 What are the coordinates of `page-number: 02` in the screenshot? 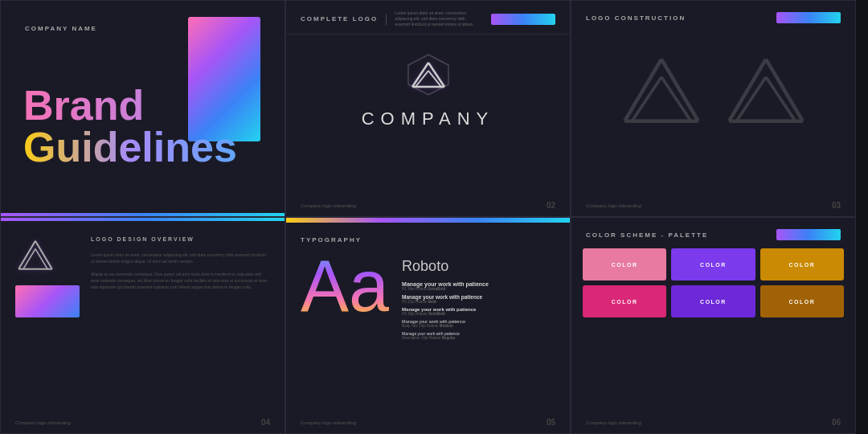 It's located at (551, 206).